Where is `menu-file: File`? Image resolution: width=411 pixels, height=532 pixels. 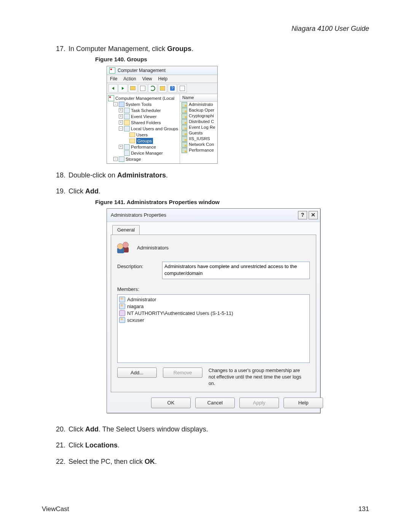 menu-file: File is located at coordinates (113, 79).